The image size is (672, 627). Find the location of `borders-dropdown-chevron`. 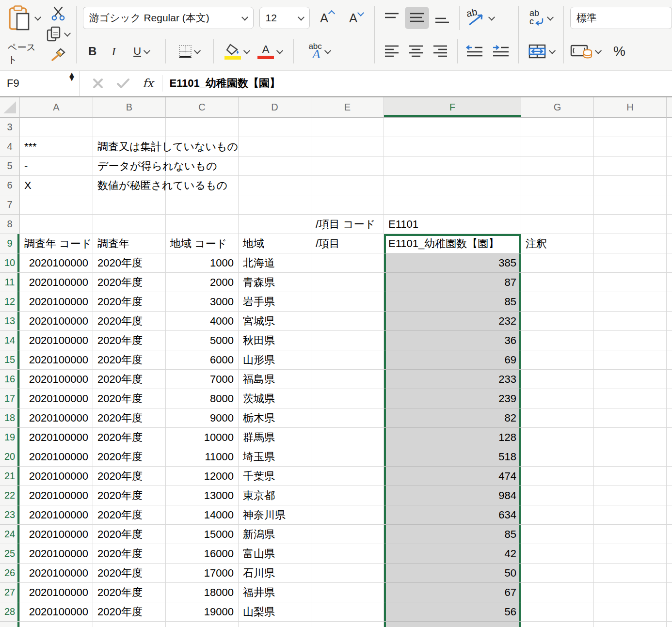

borders-dropdown-chevron is located at coordinates (197, 51).